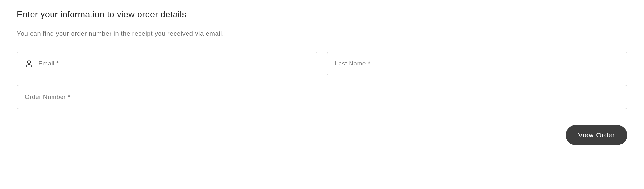 The height and width of the screenshot is (189, 644). Describe the element at coordinates (322, 135) in the screenshot. I see `button-row: View Order` at that location.